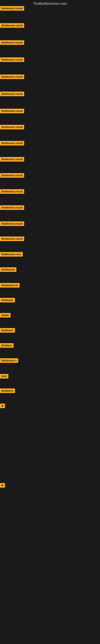  What do you see at coordinates (7, 331) in the screenshot?
I see `bottleneck-item-21: Bottlenec` at bounding box center [7, 331].